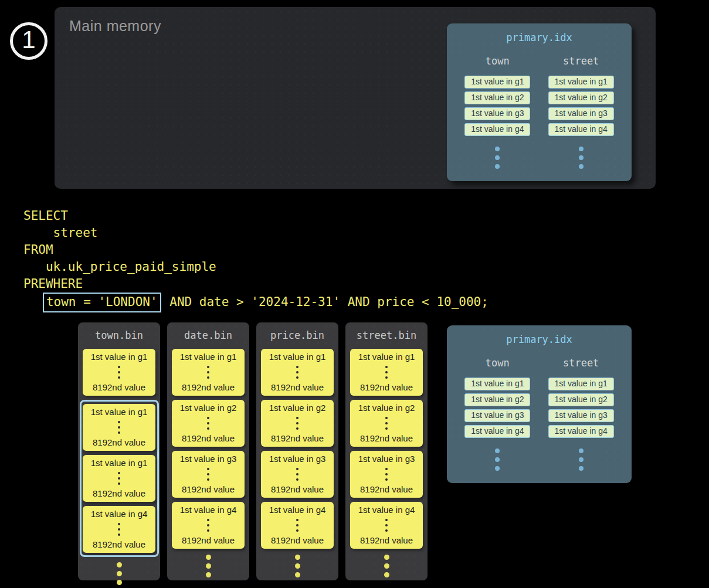  Describe the element at coordinates (120, 478) in the screenshot. I see `selected-granules-highlight: 1st value in g1 8192nd value 1st value i…` at that location.